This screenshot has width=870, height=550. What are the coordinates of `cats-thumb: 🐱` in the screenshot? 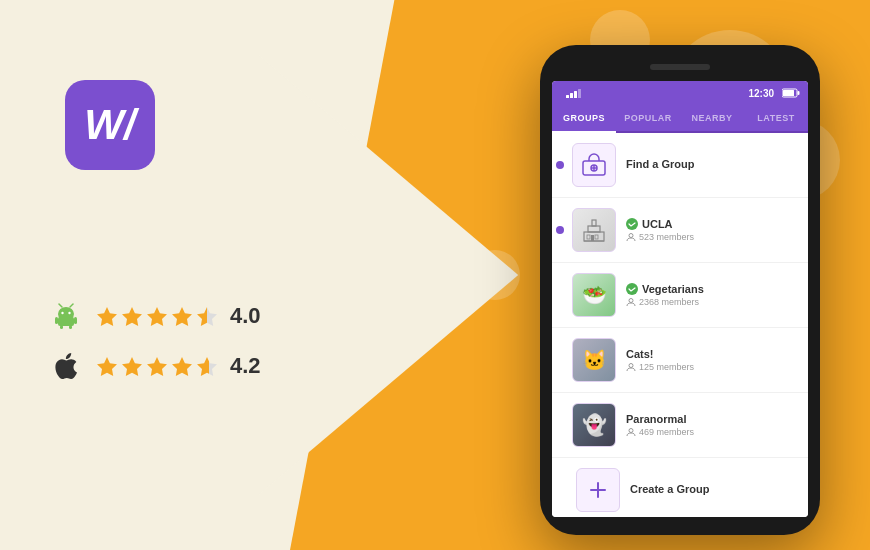 It's located at (594, 360).